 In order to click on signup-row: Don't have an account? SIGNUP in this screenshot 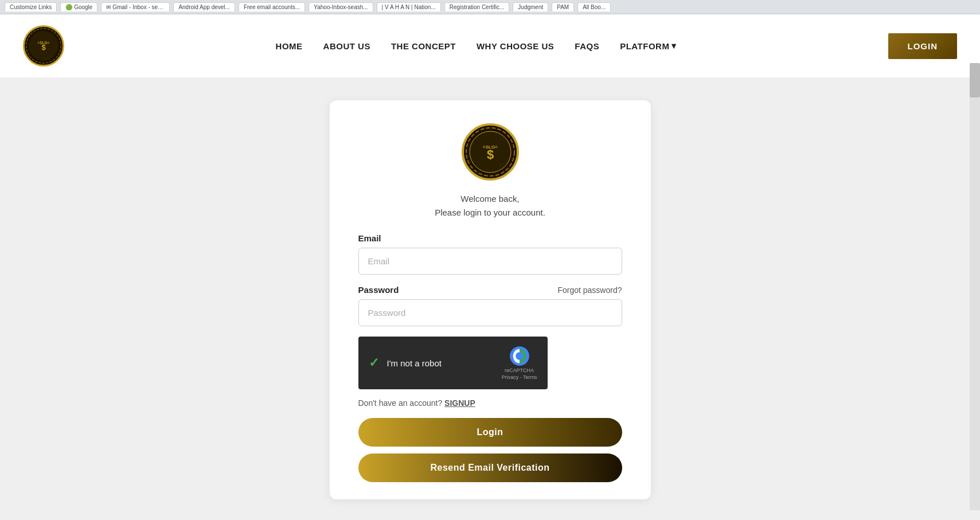, I will do `click(490, 403)`.